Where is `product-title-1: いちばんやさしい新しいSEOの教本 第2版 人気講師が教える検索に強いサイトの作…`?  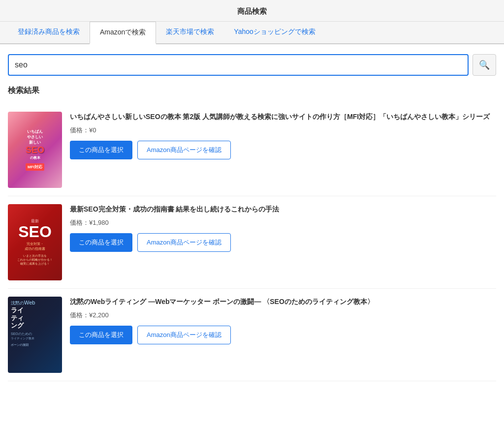 product-title-1: いちばんやさしい新しいSEOの教本 第2版 人気講師が教える検索に強いサイトの作… is located at coordinates (283, 117).